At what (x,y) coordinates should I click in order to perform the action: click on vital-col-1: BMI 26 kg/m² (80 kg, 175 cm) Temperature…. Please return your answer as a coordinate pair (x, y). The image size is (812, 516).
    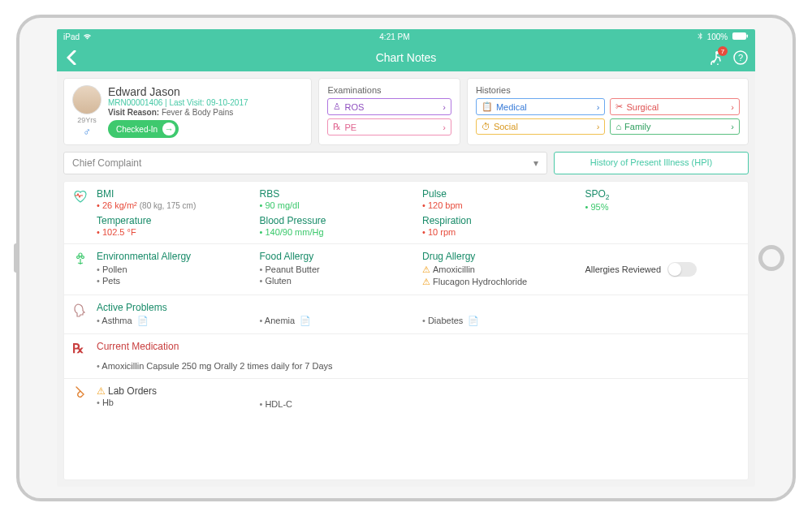
    Looking at the image, I should click on (174, 213).